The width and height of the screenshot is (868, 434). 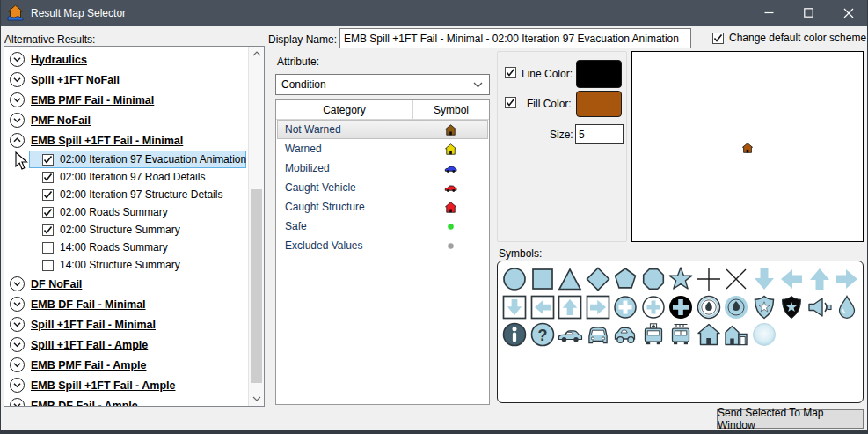 What do you see at coordinates (257, 286) in the screenshot?
I see `scrollbar-thumb` at bounding box center [257, 286].